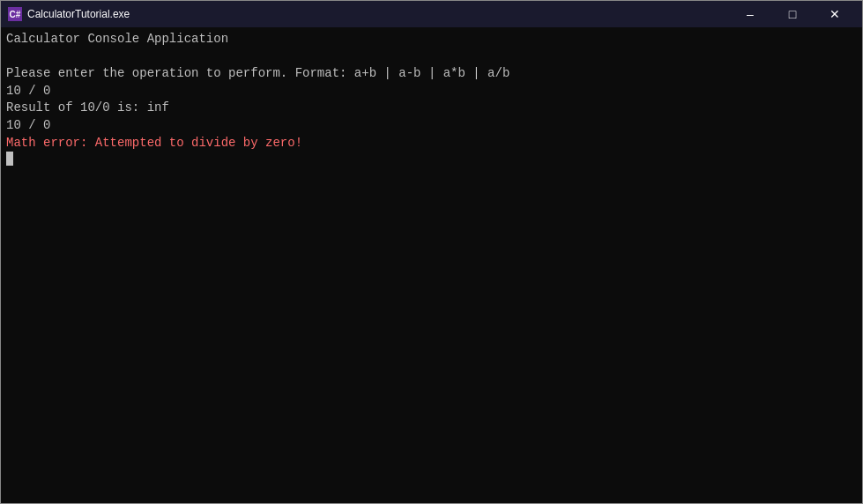  Describe the element at coordinates (432, 74) in the screenshot. I see `console-line-prompt: Please enter the operation to perform. F…` at that location.